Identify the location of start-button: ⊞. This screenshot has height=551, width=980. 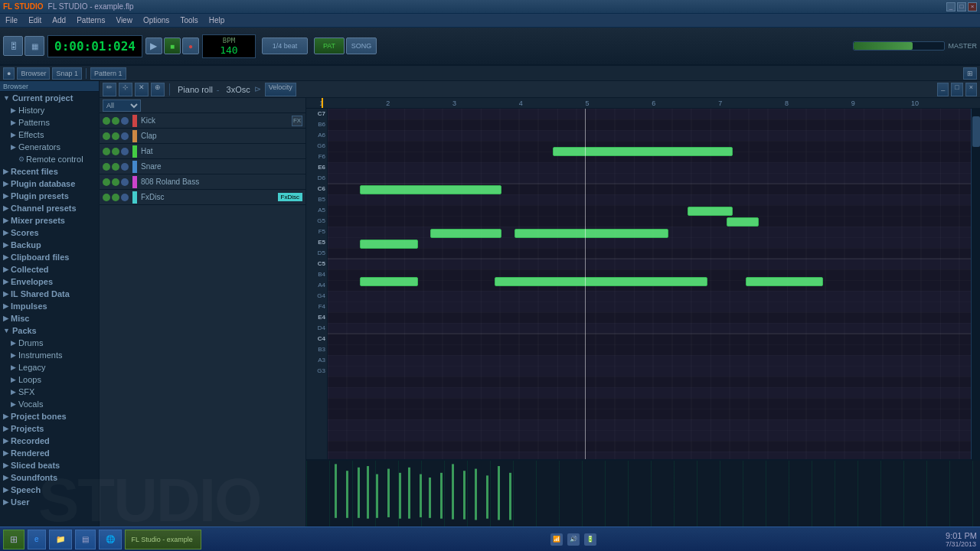
(14, 540).